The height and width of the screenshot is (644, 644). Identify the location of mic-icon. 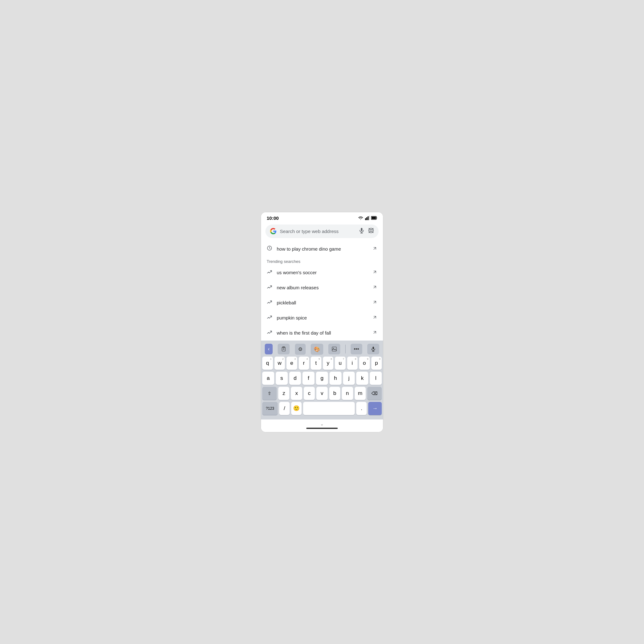
(361, 231).